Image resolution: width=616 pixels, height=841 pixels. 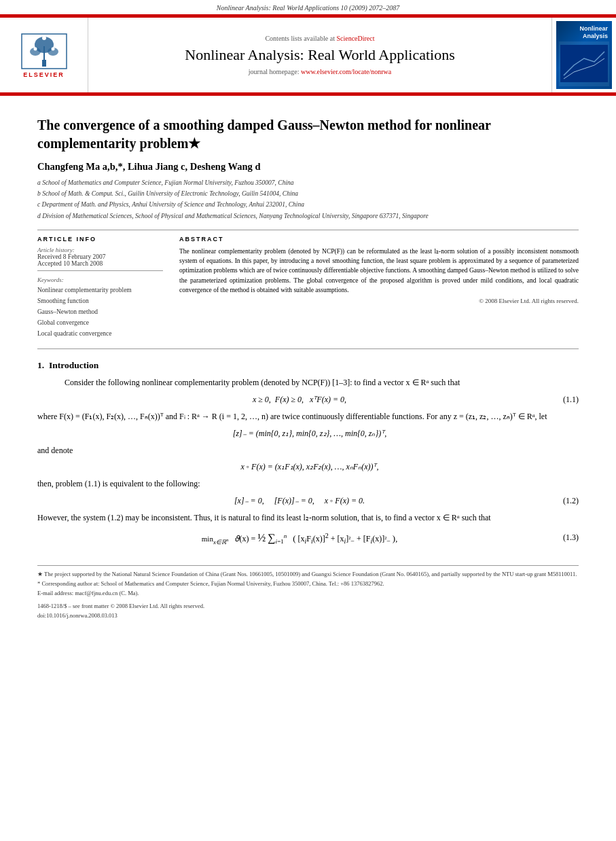 What do you see at coordinates (101, 270) in the screenshot?
I see `info-divider` at bounding box center [101, 270].